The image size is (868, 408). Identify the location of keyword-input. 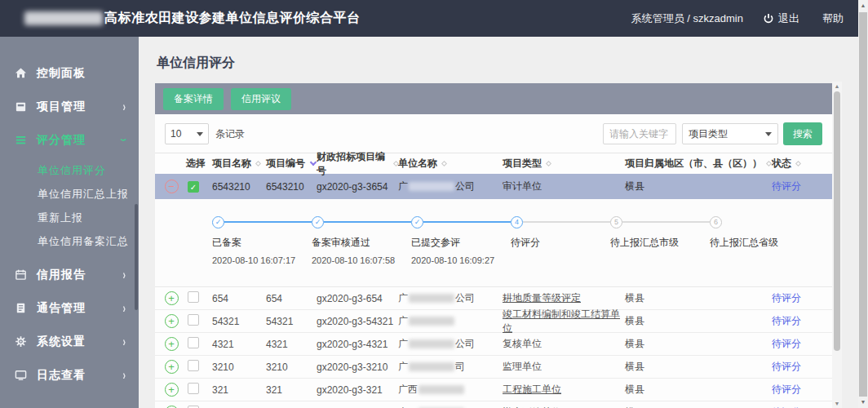
(640, 134).